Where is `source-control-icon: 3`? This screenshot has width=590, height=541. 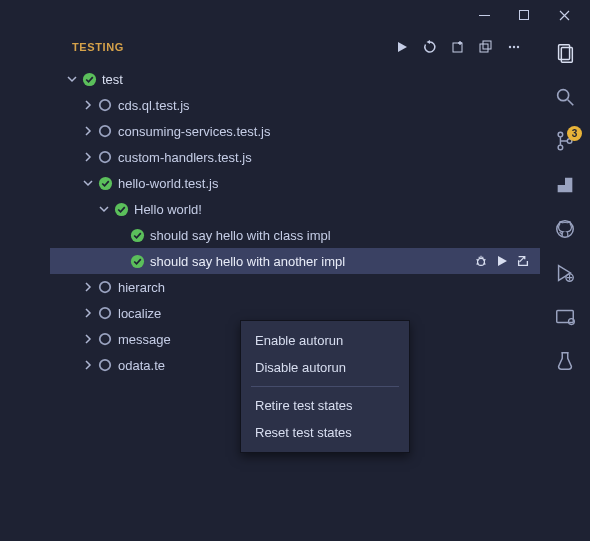 source-control-icon: 3 is located at coordinates (565, 141).